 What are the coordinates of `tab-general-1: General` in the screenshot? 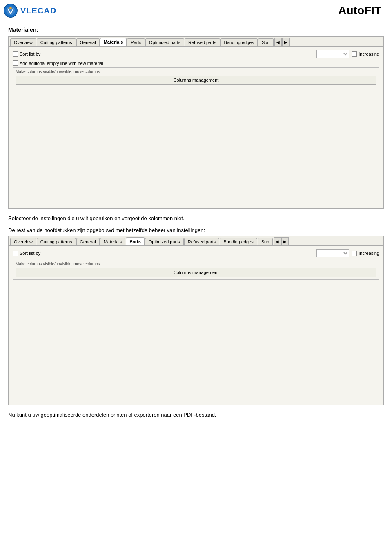 It's located at (88, 42).